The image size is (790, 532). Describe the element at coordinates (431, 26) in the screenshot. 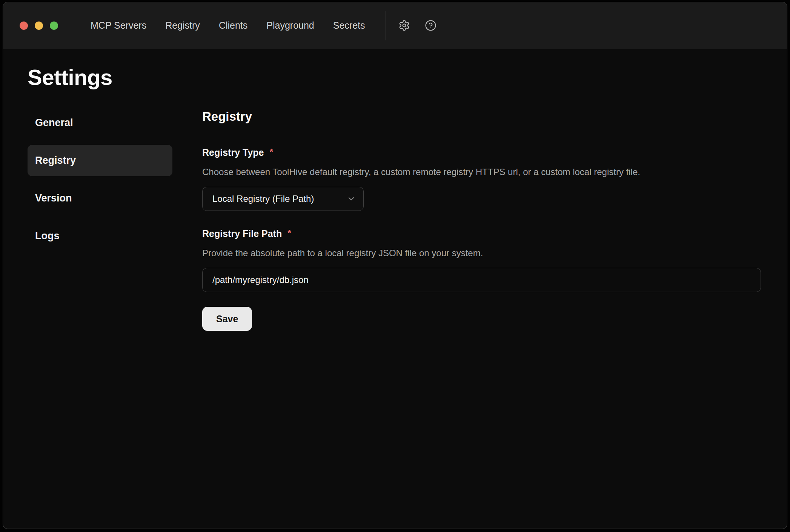

I see `help-circle-icon` at that location.